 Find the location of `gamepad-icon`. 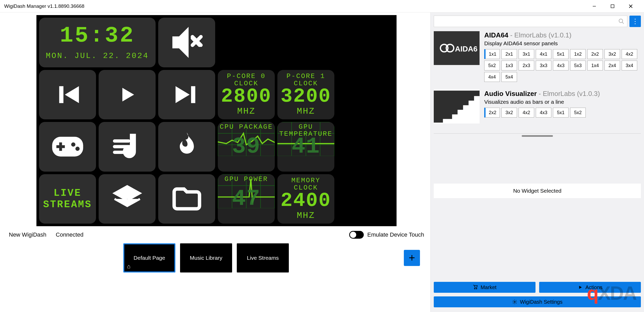

gamepad-icon is located at coordinates (68, 147).